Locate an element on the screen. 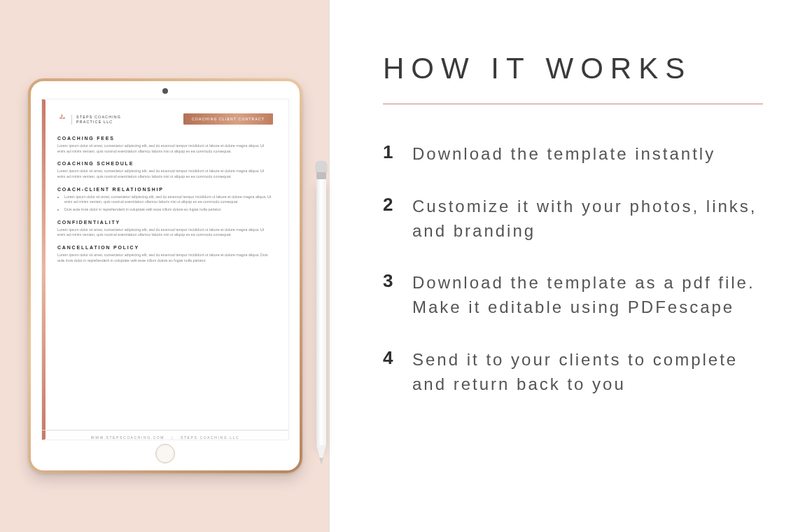 This screenshot has height=532, width=798. brand-line1: STEPS COACHING is located at coordinates (99, 118).